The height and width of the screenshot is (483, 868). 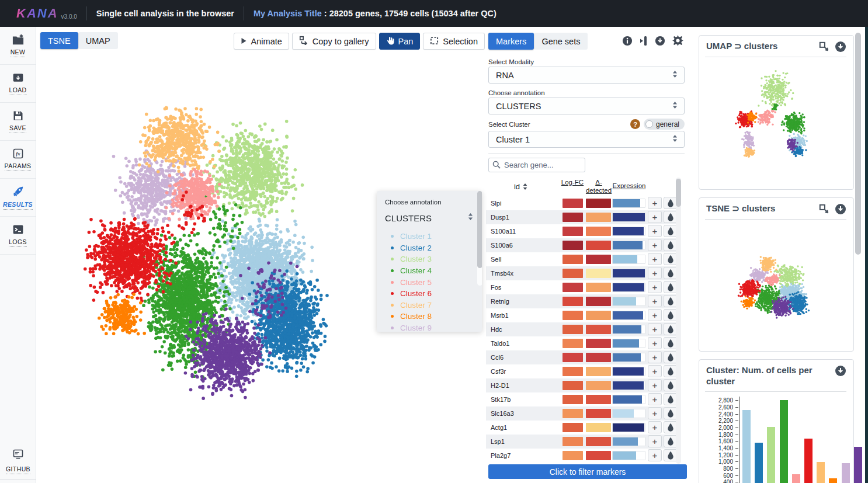 I want to click on filter-markers-button: Click to filter markers, so click(x=588, y=472).